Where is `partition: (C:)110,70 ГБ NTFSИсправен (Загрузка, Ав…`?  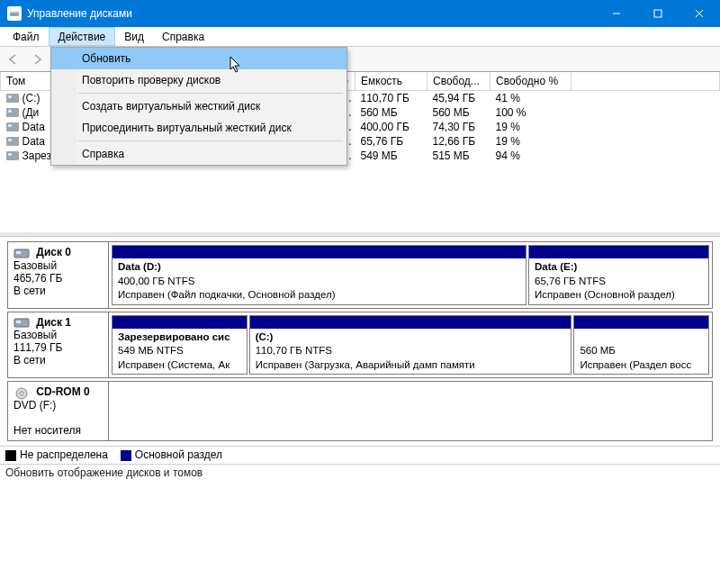 partition: (C:)110,70 ГБ NTFSИсправен (Загрузка, Ав… is located at coordinates (410, 346).